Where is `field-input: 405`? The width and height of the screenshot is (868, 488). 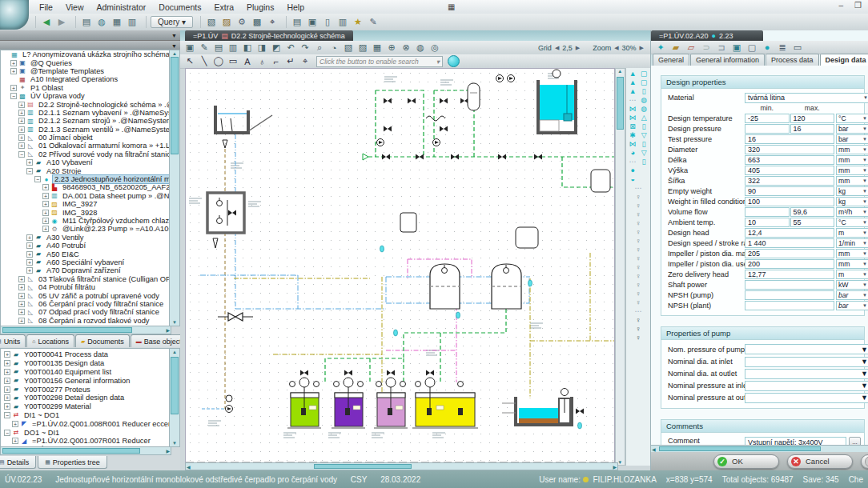 field-input: 405 is located at coordinates (790, 170).